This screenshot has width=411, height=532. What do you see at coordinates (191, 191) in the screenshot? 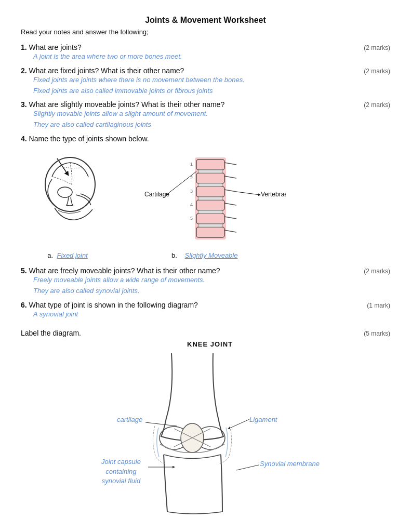
I see `svg-text: 3` at bounding box center [191, 191].